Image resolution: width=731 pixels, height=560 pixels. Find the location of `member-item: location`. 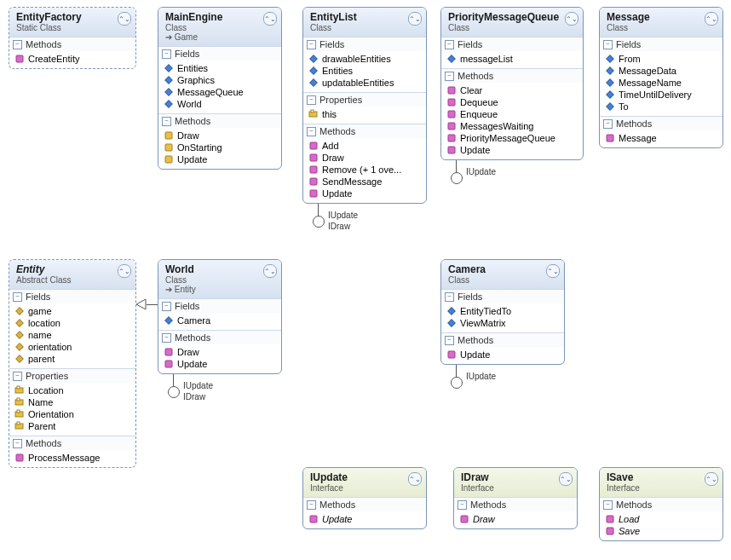

member-item: location is located at coordinates (72, 323).